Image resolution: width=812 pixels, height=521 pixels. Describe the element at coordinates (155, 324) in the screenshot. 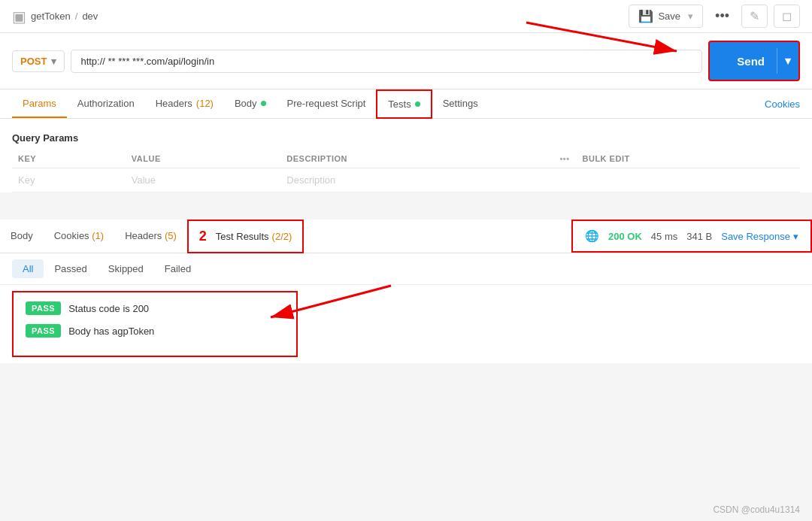

I see `test-results-list: PASS Status code is 200 PASS Body has ag…` at that location.